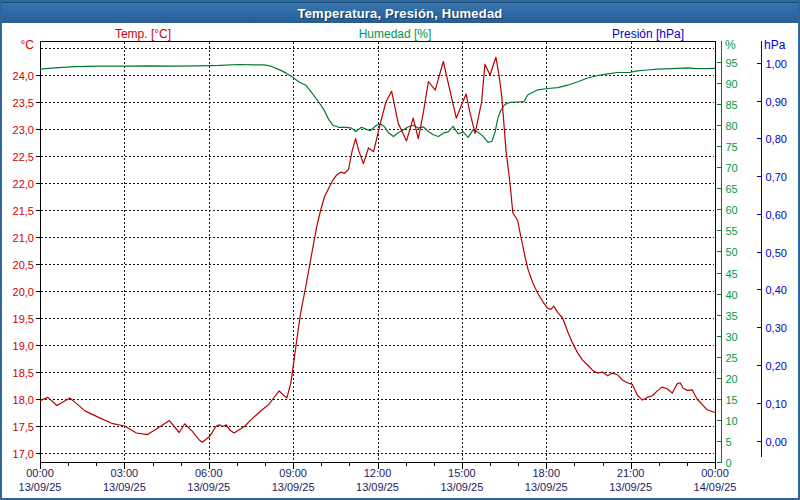  Describe the element at coordinates (732, 421) in the screenshot. I see `humidity-tick-label: 10` at that location.